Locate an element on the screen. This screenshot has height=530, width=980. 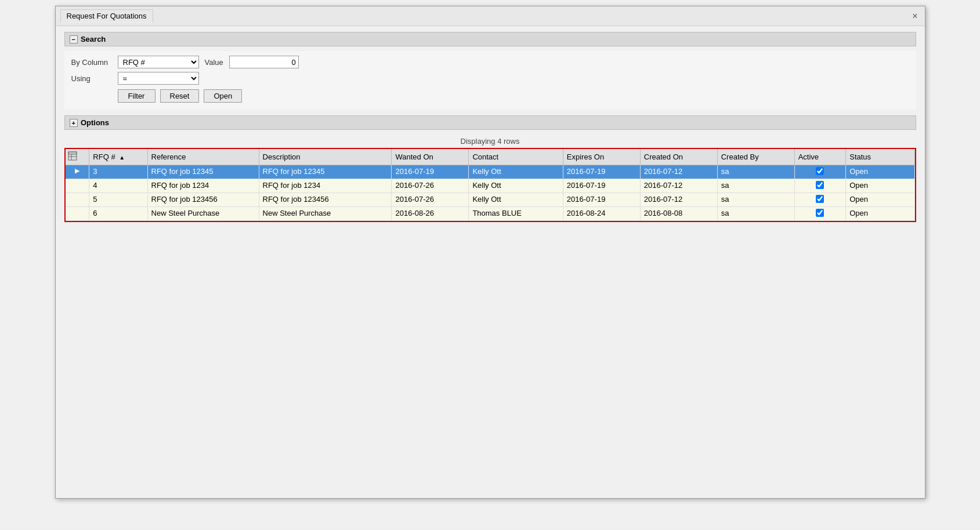
table-container: RFQ # ▲ Reference Description Wanted On is located at coordinates (490, 185).